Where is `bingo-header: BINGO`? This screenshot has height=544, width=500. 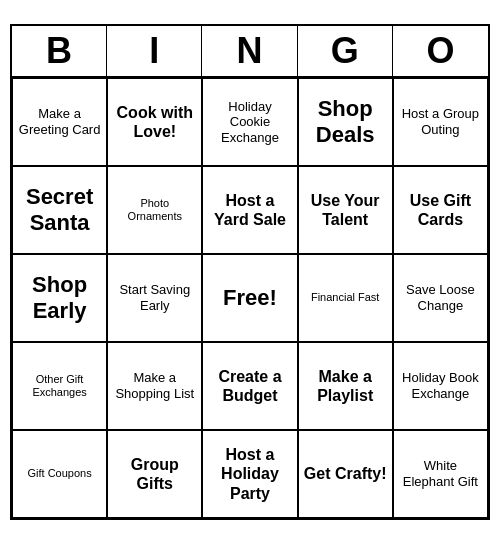
bingo-header: BINGO is located at coordinates (250, 52).